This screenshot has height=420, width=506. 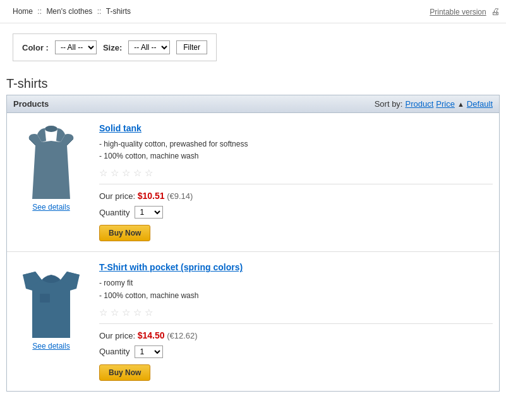 What do you see at coordinates (465, 11) in the screenshot?
I see `printable-version-link: Printable version 🖨` at bounding box center [465, 11].